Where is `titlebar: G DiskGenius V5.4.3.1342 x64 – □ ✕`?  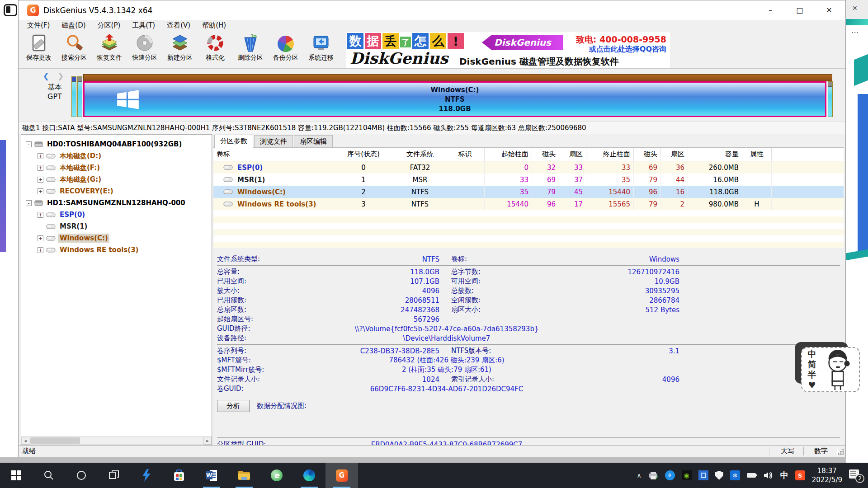
titlebar: G DiskGenius V5.4.3.1342 x64 – □ ✕ is located at coordinates (432, 10).